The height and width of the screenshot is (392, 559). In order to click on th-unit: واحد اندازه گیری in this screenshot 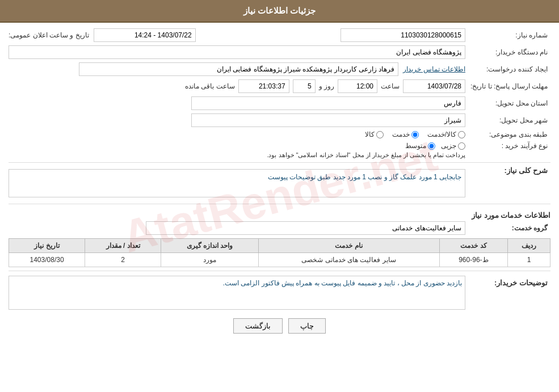, I will do `click(210, 246)`.